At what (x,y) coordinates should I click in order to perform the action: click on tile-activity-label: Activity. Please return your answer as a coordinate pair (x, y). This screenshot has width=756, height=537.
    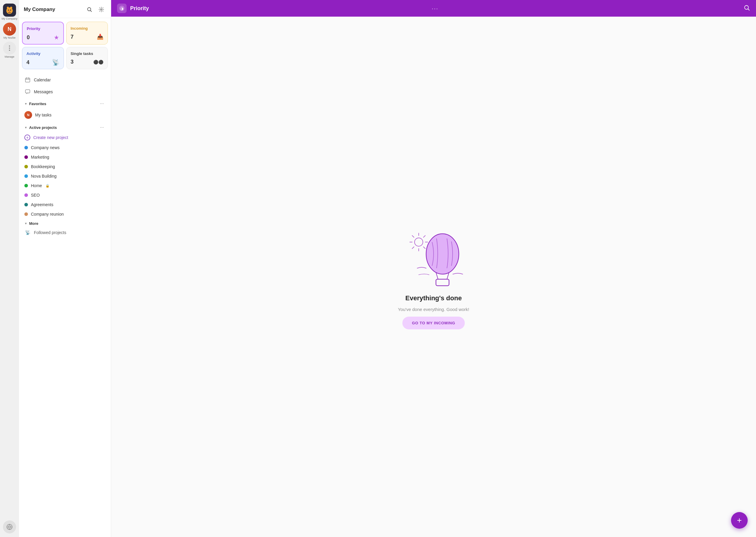
    Looking at the image, I should click on (43, 54).